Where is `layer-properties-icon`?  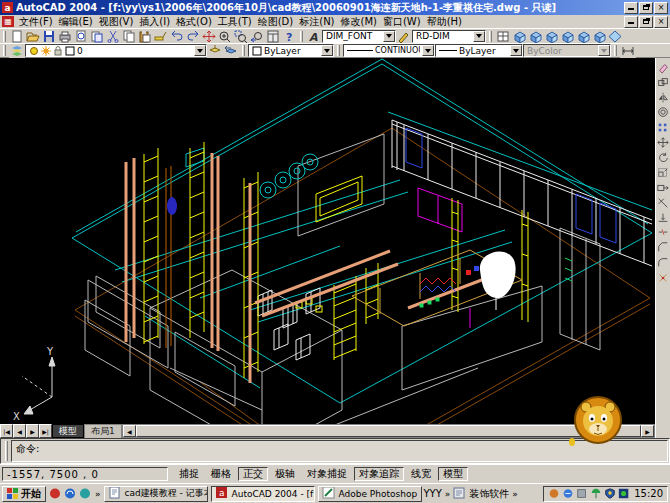
layer-properties-icon is located at coordinates (17, 51).